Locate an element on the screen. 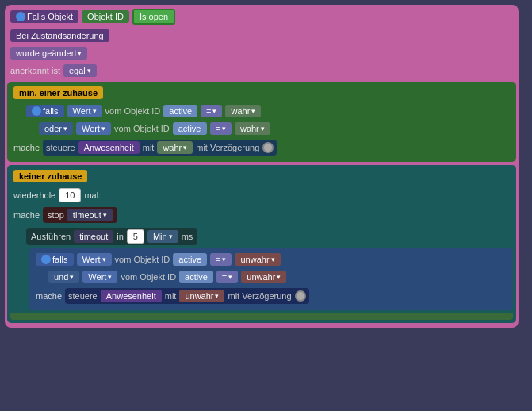 The height and width of the screenshot is (411, 532). wurde-geandert-dropdown: wurde geändert is located at coordinates (49, 53).